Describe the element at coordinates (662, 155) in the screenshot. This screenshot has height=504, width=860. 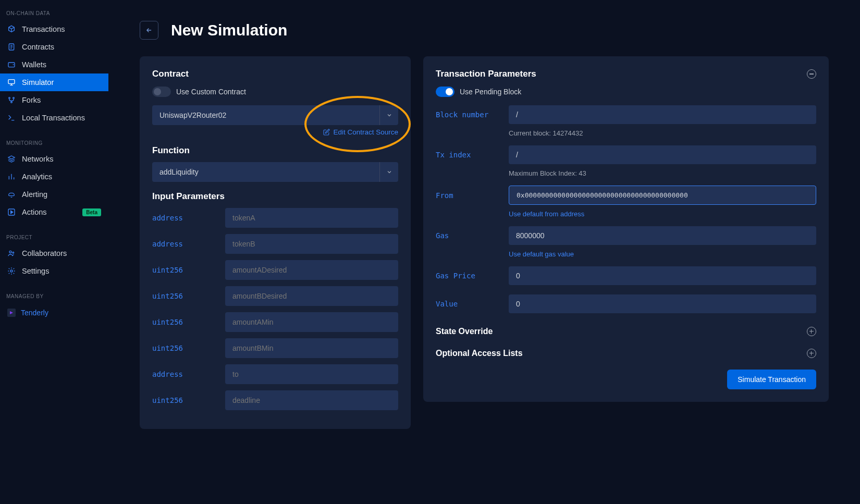
I see `tx-index-input` at that location.